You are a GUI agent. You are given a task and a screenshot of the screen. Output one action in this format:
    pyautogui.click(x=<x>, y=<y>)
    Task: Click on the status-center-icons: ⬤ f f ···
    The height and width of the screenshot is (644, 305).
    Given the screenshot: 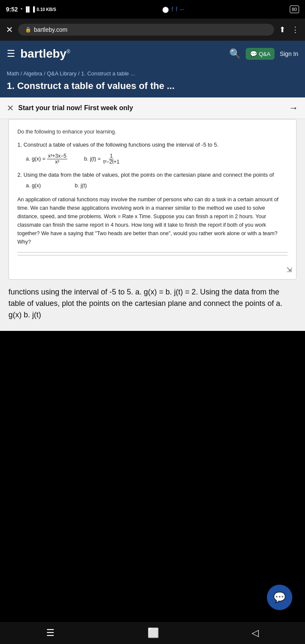 What is the action you would take?
    pyautogui.click(x=173, y=9)
    